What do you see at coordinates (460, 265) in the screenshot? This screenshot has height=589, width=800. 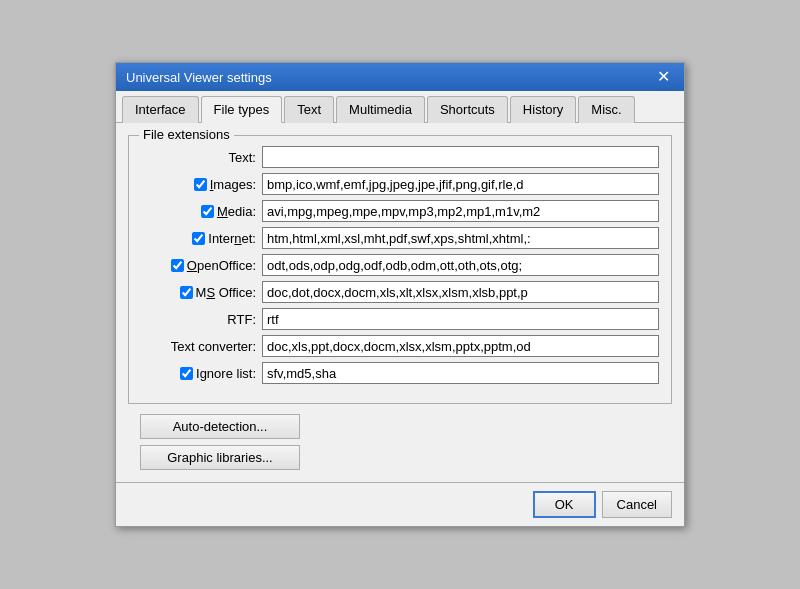 I see `openoffice-input` at bounding box center [460, 265].